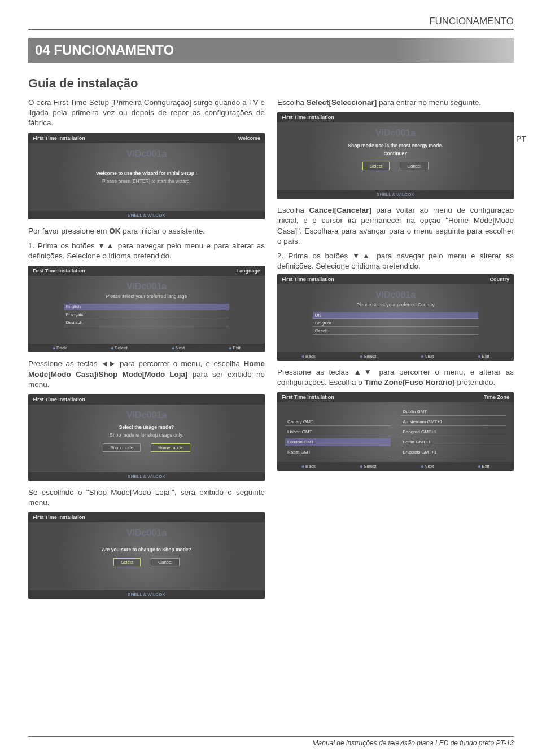 This screenshot has height=756, width=542. What do you see at coordinates (147, 555) in the screenshot?
I see `screenshot-confirm-shop: First Time Installation VIDc001a Are you…` at bounding box center [147, 555].